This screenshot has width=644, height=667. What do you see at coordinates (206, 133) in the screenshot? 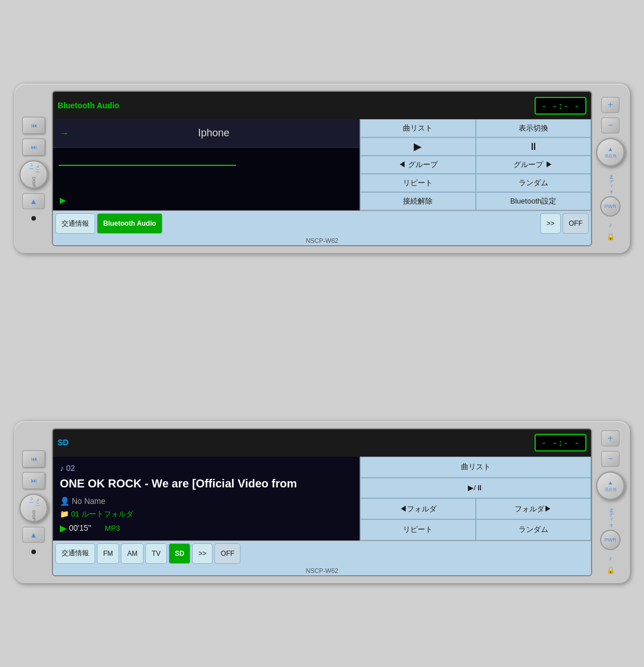
I see `display-top-1: → Iphone` at bounding box center [206, 133].